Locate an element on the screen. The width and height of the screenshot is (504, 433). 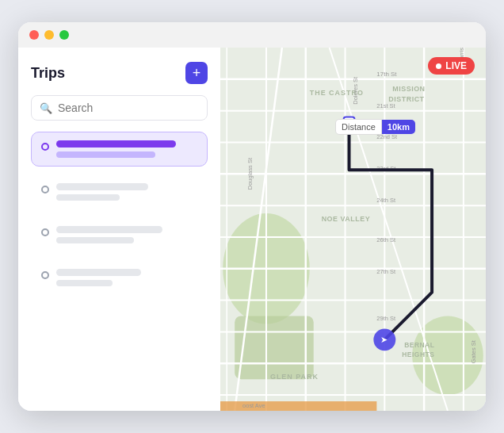
distance-label: Distance is located at coordinates (358, 127).